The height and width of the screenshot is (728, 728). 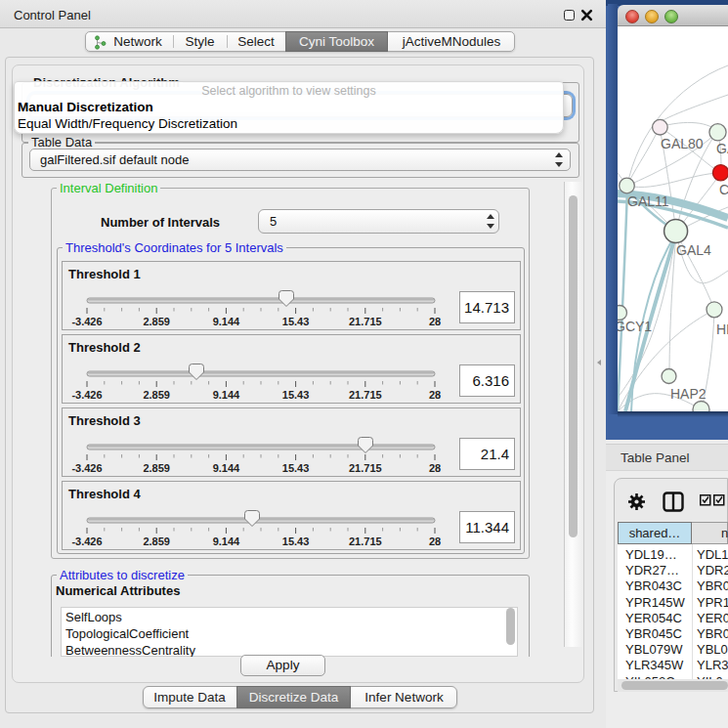 What do you see at coordinates (694, 250) in the screenshot?
I see `svg-text: GAL4` at bounding box center [694, 250].